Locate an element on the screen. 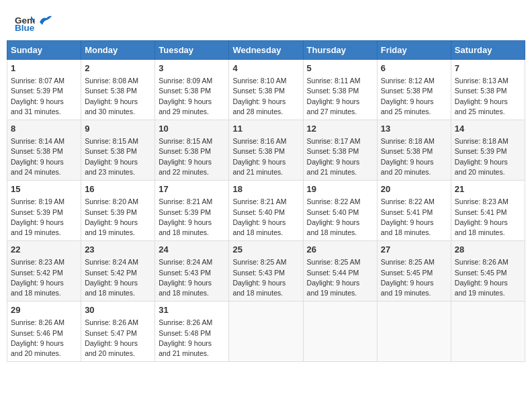  day-number: 30 is located at coordinates (118, 310).